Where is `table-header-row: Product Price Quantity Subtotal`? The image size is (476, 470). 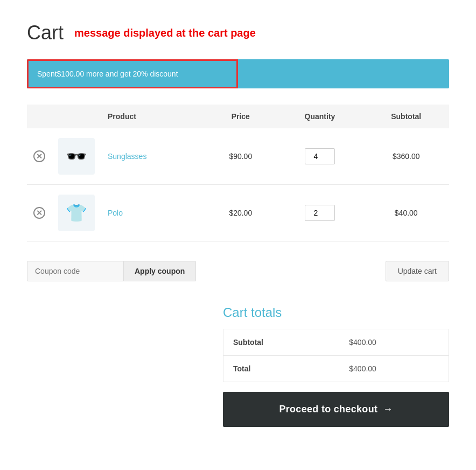 table-header-row: Product Price Quantity Subtotal is located at coordinates (238, 116).